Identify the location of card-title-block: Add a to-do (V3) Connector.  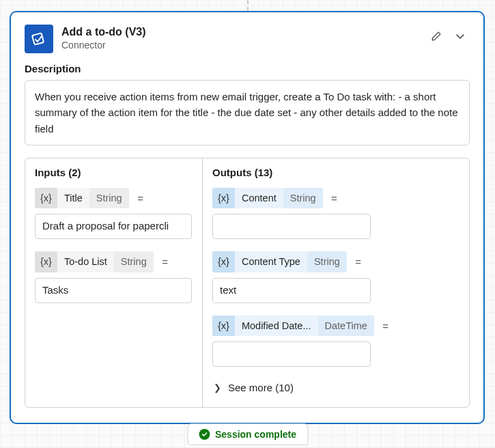
(241, 38).